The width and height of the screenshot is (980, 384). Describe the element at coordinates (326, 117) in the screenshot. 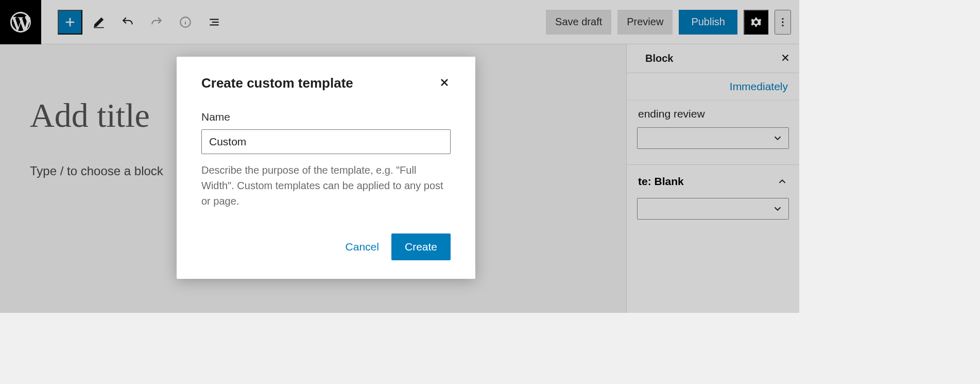

I see `name-field-label: Name` at that location.